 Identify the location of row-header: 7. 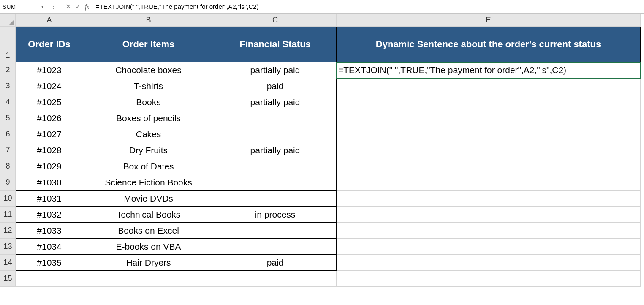
(8, 150).